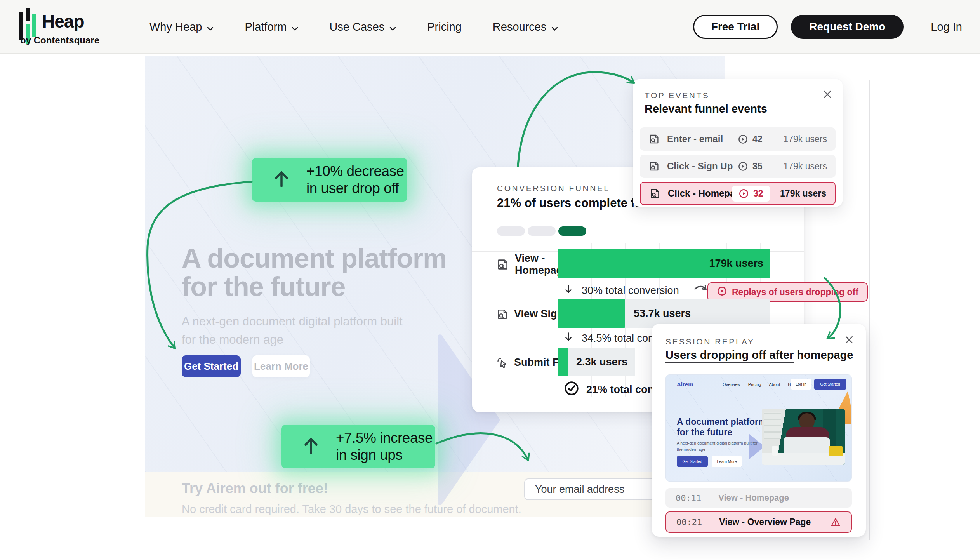  What do you see at coordinates (750, 166) in the screenshot?
I see `replay-count: 35` at bounding box center [750, 166].